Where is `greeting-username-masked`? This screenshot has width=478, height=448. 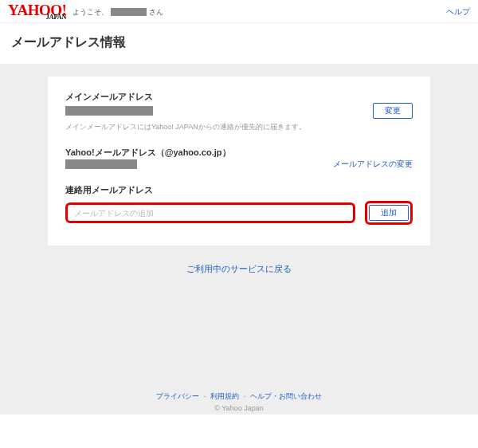 greeting-username-masked is located at coordinates (129, 12).